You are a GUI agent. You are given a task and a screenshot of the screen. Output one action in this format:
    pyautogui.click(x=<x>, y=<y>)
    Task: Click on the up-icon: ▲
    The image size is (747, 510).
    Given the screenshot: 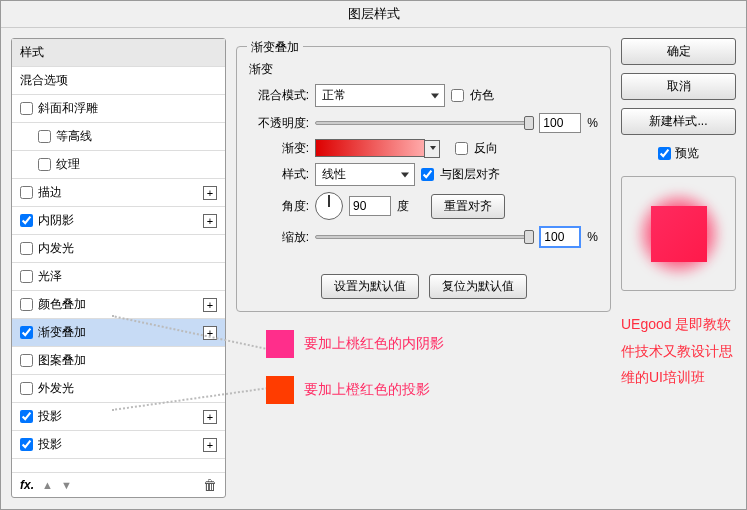 What is the action you would take?
    pyautogui.click(x=48, y=485)
    